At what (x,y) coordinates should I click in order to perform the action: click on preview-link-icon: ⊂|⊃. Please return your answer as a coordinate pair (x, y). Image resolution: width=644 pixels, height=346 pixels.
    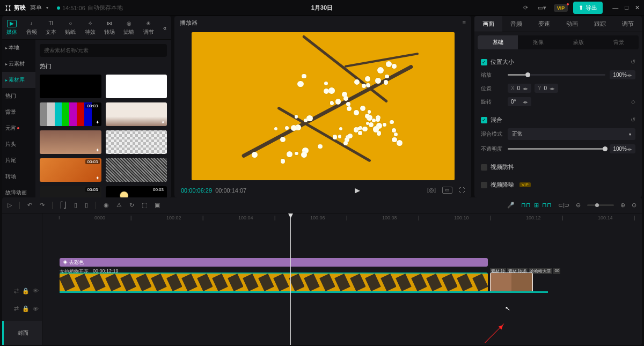
    Looking at the image, I should click on (564, 205).